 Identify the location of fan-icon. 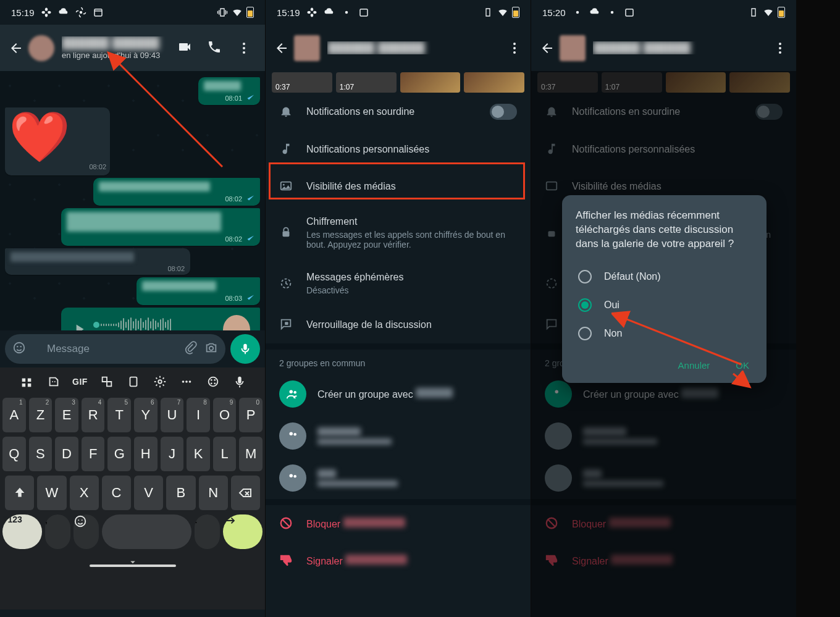
(46, 12).